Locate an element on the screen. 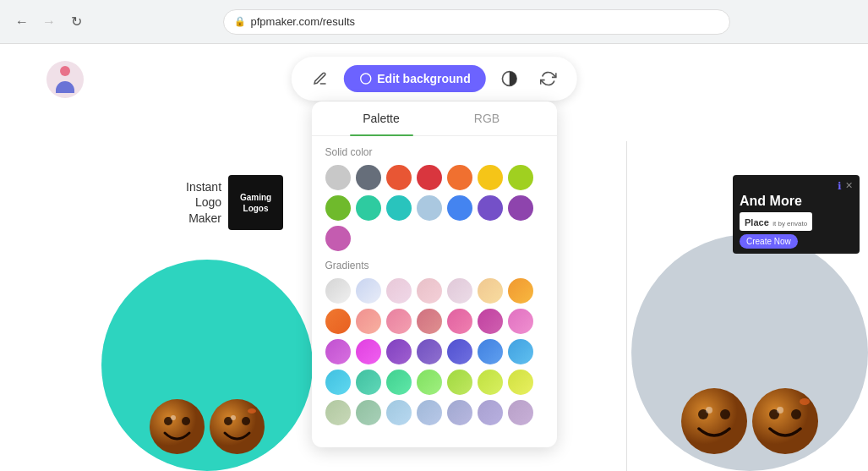 The width and height of the screenshot is (868, 471). forward-button: → is located at coordinates (49, 22).